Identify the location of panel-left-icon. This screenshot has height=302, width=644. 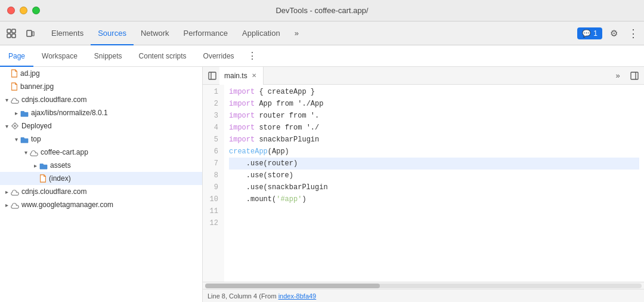
(212, 76).